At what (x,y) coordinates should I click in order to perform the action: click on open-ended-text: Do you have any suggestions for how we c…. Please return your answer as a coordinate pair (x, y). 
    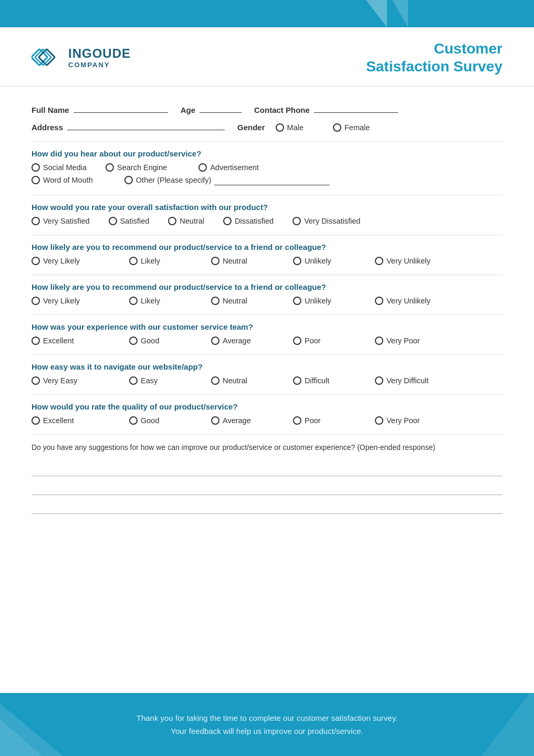
    Looking at the image, I should click on (267, 447).